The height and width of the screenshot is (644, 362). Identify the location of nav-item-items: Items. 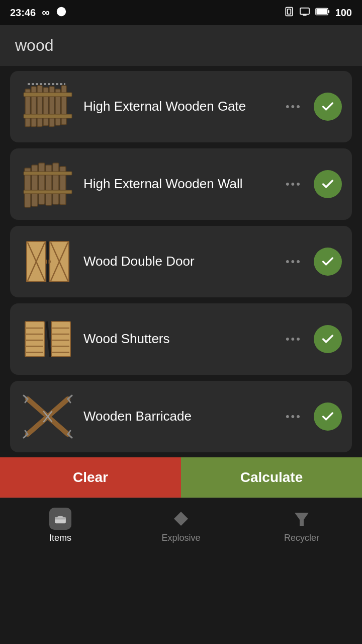
(60, 525).